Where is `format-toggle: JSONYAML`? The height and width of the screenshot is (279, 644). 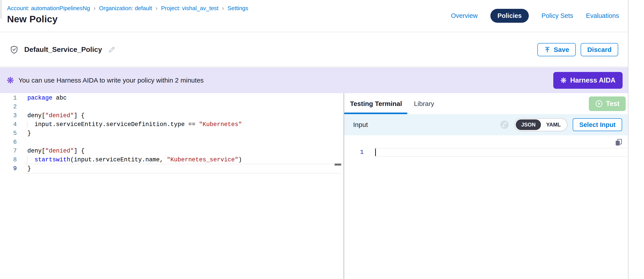
format-toggle: JSONYAML is located at coordinates (541, 124).